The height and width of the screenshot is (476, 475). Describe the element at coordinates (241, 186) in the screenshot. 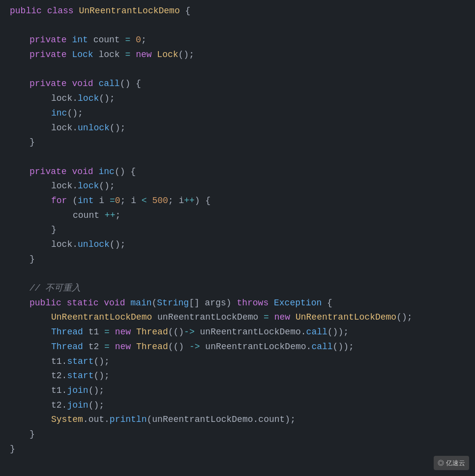

I see `line-10: lock.lock();` at that location.